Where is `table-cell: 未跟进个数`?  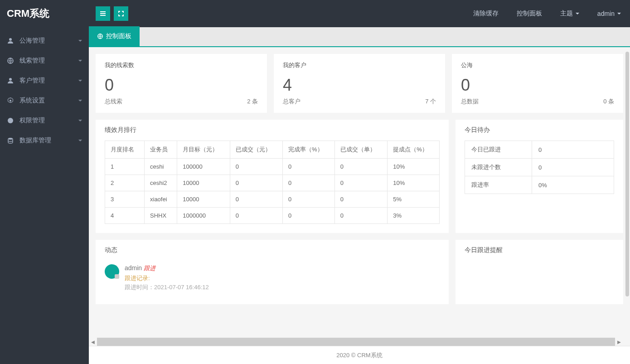
table-cell: 未跟进个数 is located at coordinates (499, 168).